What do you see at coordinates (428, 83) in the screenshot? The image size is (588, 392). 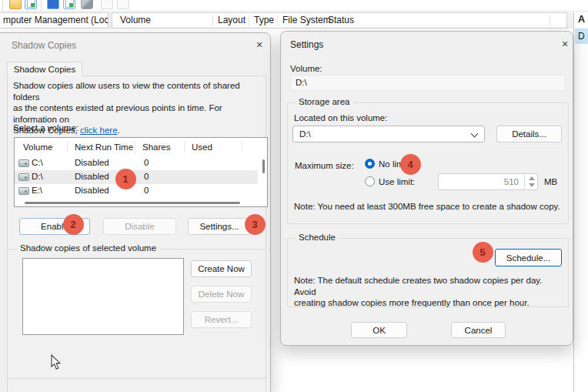 I see `volume-value-field: D:\` at bounding box center [428, 83].